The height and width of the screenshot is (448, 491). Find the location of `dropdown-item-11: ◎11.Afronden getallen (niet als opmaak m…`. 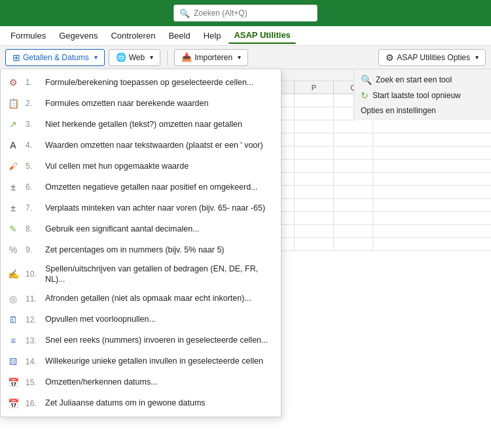

dropdown-item-11: ◎11.Afronden getallen (niet als opmaak m… is located at coordinates (141, 299).